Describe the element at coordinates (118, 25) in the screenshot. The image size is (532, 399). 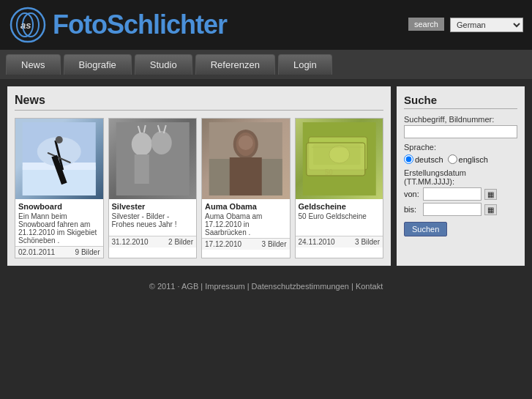
I see `logo-area: as FotoSchlichter` at that location.